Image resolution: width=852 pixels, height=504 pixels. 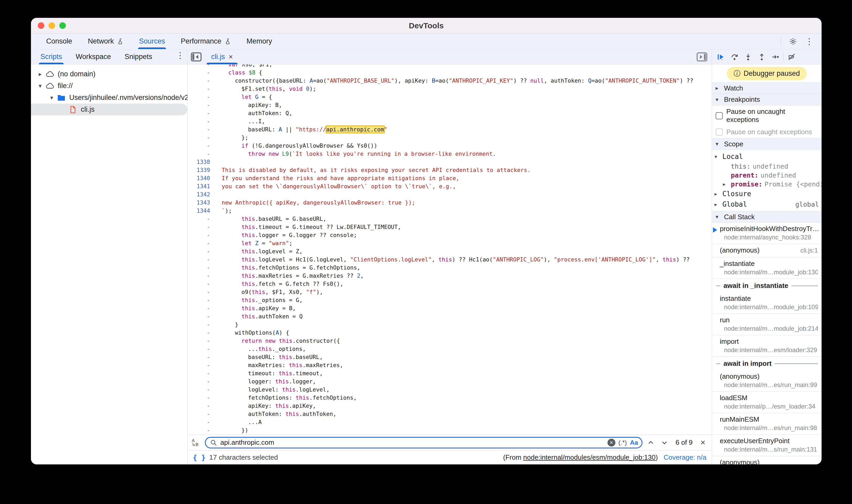 What do you see at coordinates (450, 406) in the screenshot?
I see `code-line: -apiKey: this.apiKey,` at bounding box center [450, 406].